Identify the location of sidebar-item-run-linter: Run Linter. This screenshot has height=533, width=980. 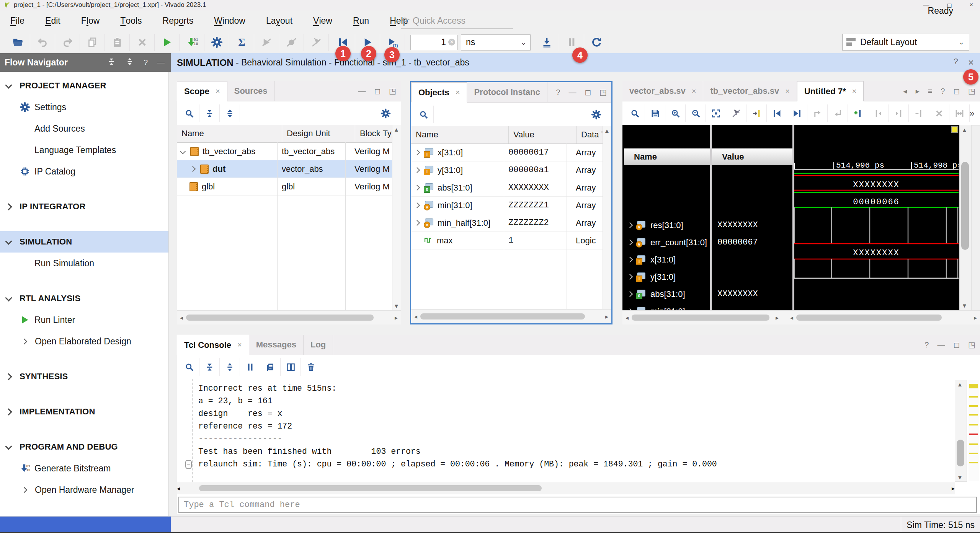
(84, 320).